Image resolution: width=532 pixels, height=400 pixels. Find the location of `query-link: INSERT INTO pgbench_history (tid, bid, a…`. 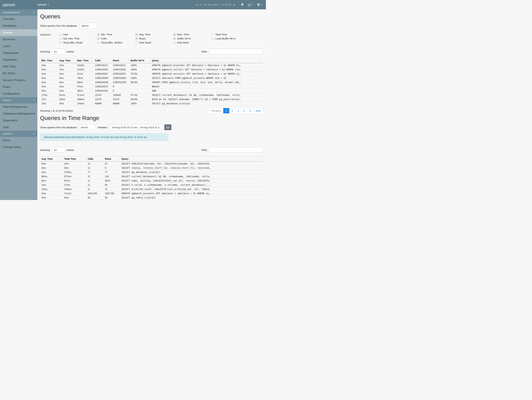

query-link: INSERT INTO pgbench_history (tid, bid, a… is located at coordinates (207, 82).